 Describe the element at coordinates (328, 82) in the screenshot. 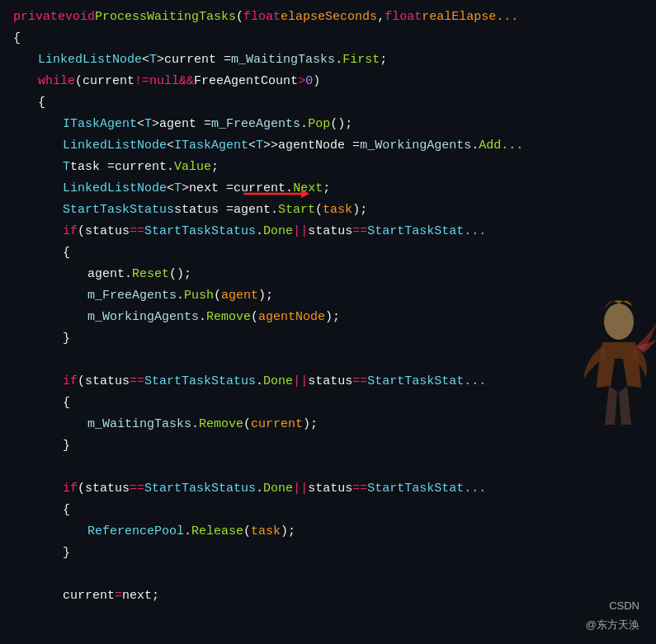

I see `code-line: while (current != null && FreeAgentCount…` at that location.